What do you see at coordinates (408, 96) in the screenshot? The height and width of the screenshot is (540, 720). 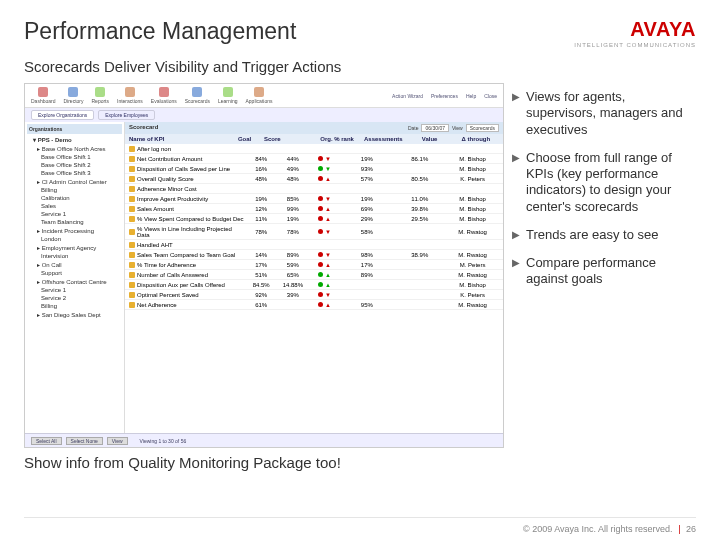 I see `toolbar-link: Action Wizard` at bounding box center [408, 96].